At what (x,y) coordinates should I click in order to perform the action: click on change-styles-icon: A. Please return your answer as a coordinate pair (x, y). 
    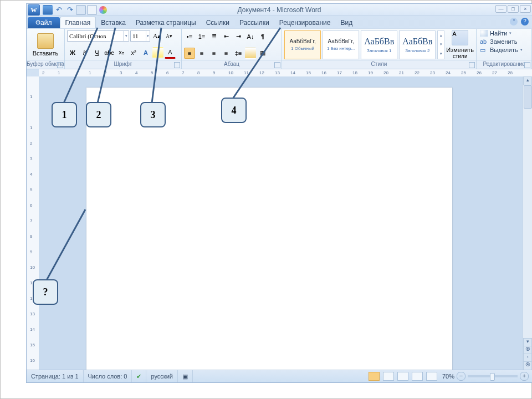
    Looking at the image, I should click on (460, 38).